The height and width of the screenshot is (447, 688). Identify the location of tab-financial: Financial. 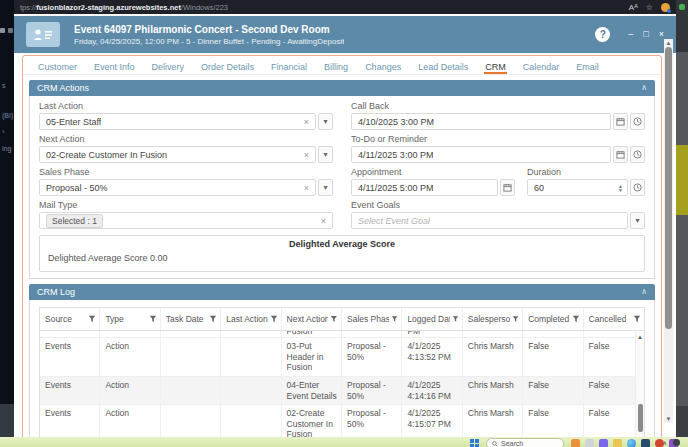
(289, 67).